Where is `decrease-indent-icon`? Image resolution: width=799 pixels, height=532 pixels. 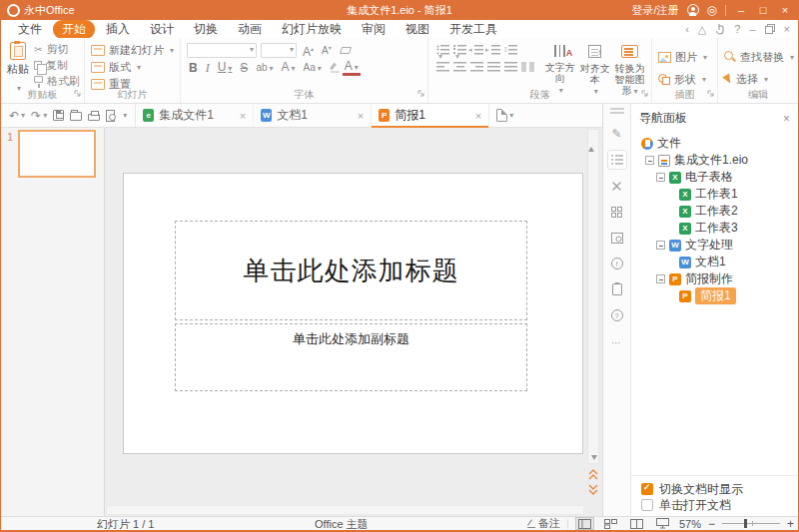
decrease-indent-icon is located at coordinates (477, 50).